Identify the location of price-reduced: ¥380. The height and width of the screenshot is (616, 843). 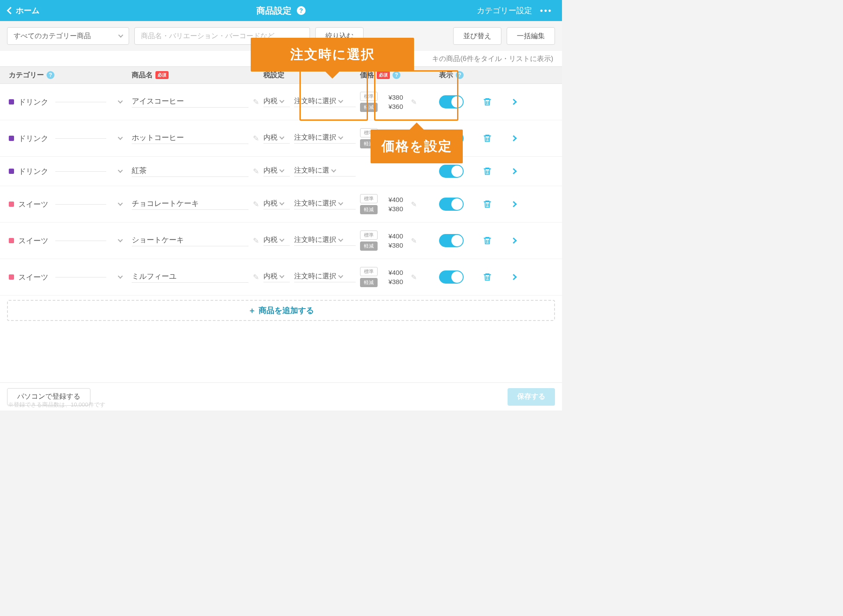
(392, 245).